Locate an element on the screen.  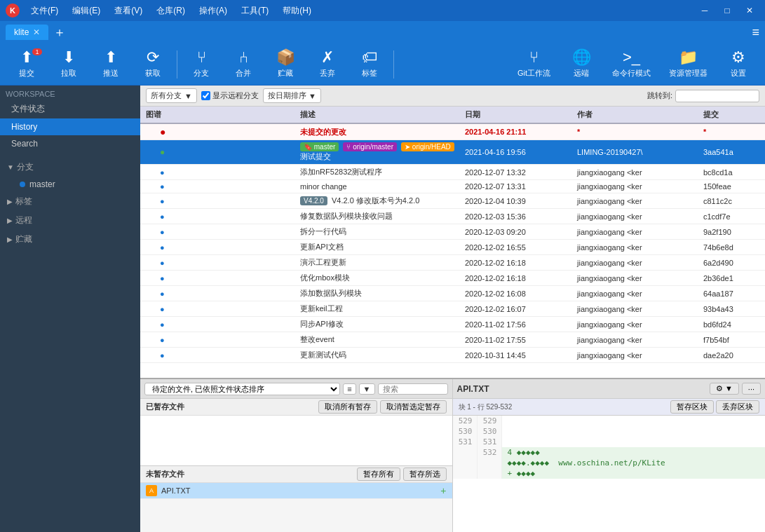
date-cell-10: 2020-12-02 16:08 is located at coordinates (521, 294).